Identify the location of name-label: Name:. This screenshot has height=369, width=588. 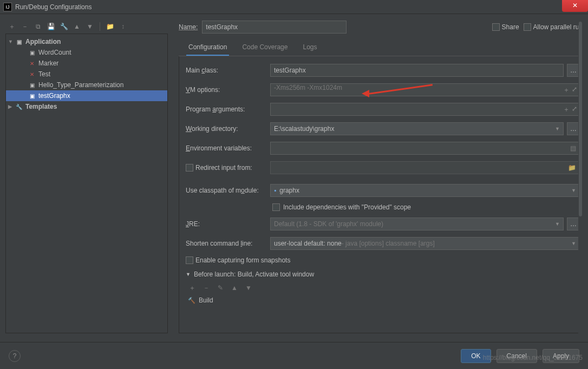
(188, 27).